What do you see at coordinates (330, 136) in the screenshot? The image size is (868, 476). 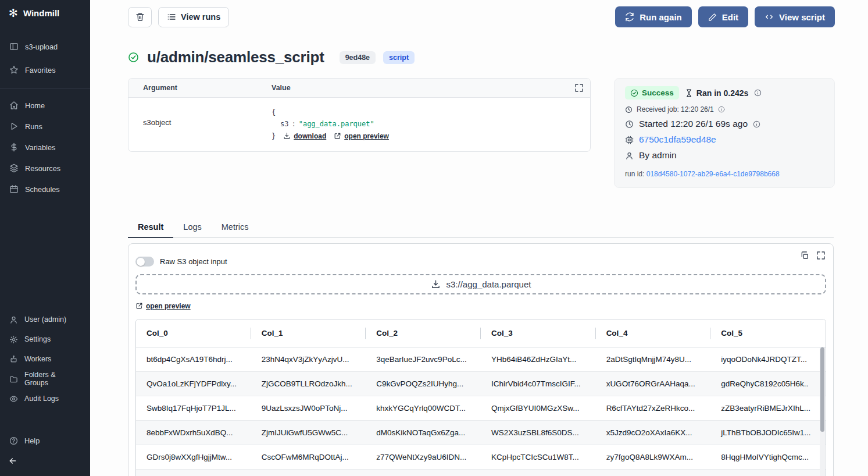 I see `json-close-line: } download open preview` at bounding box center [330, 136].